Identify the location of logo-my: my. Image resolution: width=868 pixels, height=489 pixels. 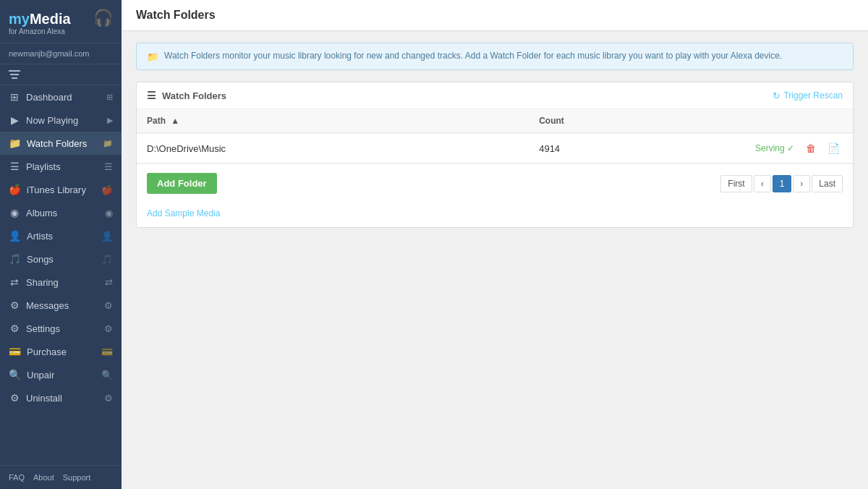
(19, 19).